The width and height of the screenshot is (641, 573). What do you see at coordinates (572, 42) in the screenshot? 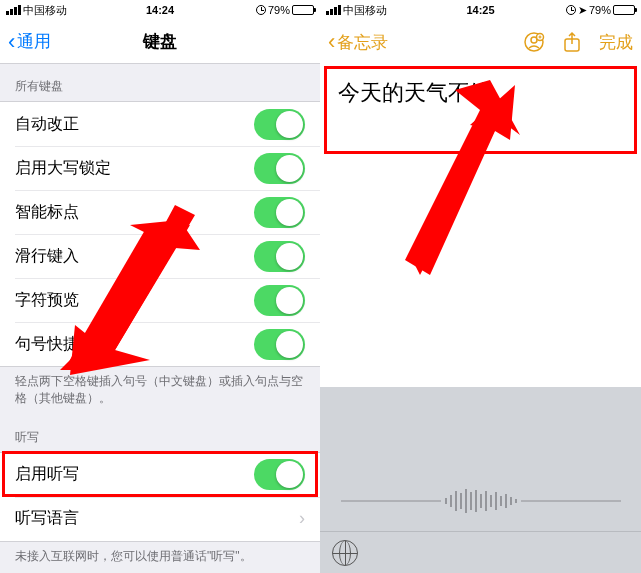
I see `share-icon` at bounding box center [572, 42].